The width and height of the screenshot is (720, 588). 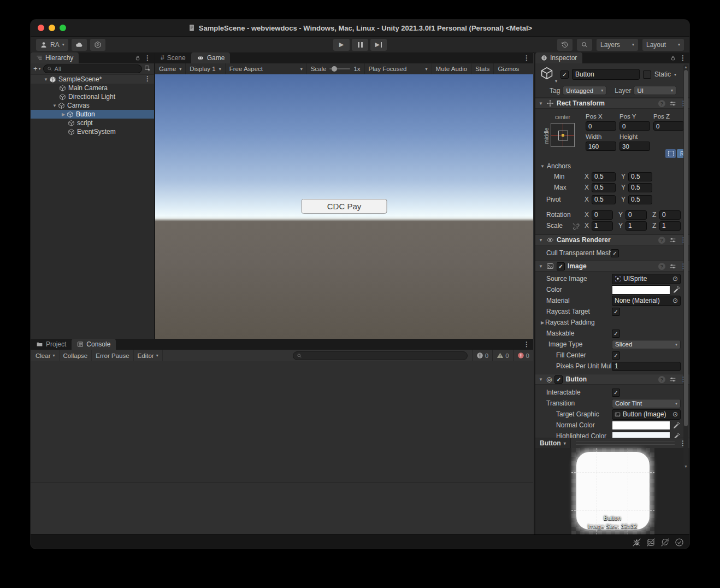 I want to click on material-field: None (Material) ⊙, so click(x=646, y=301).